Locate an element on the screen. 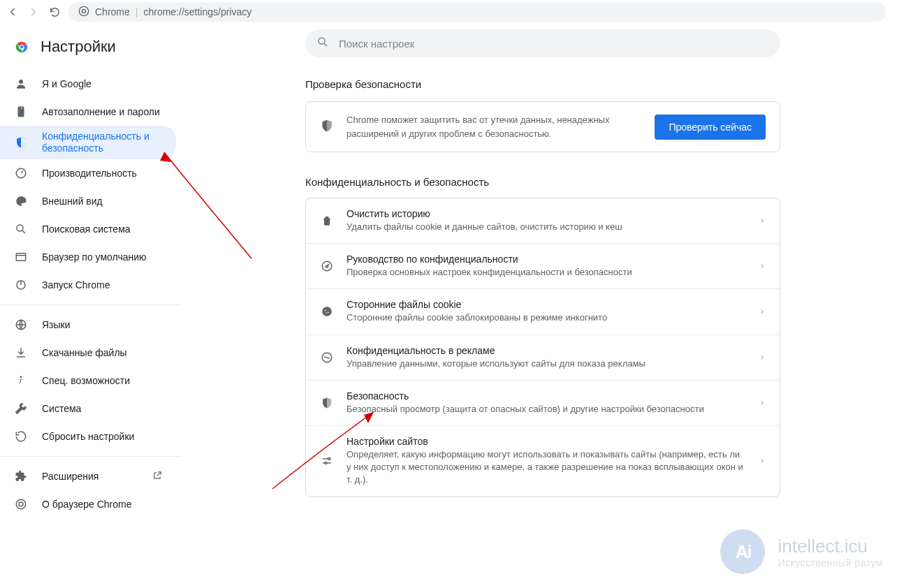 The width and height of the screenshot is (904, 588). settings-search is located at coordinates (543, 43).